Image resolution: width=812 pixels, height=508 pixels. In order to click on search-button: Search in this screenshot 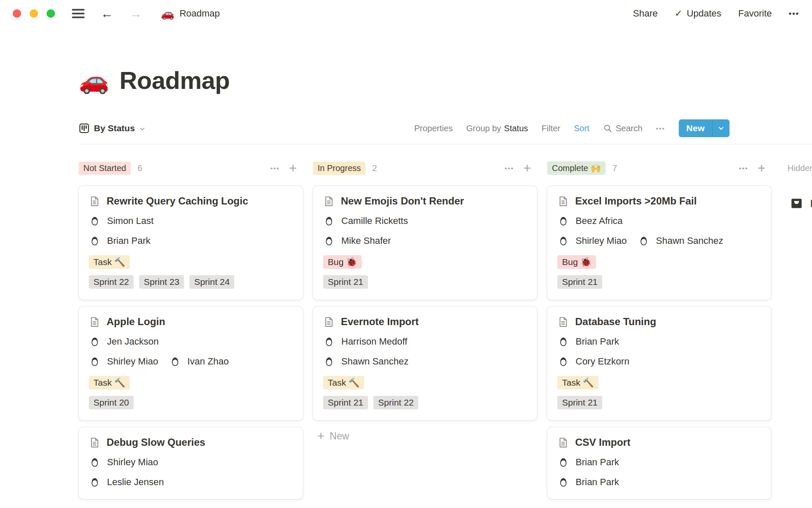, I will do `click(623, 129)`.